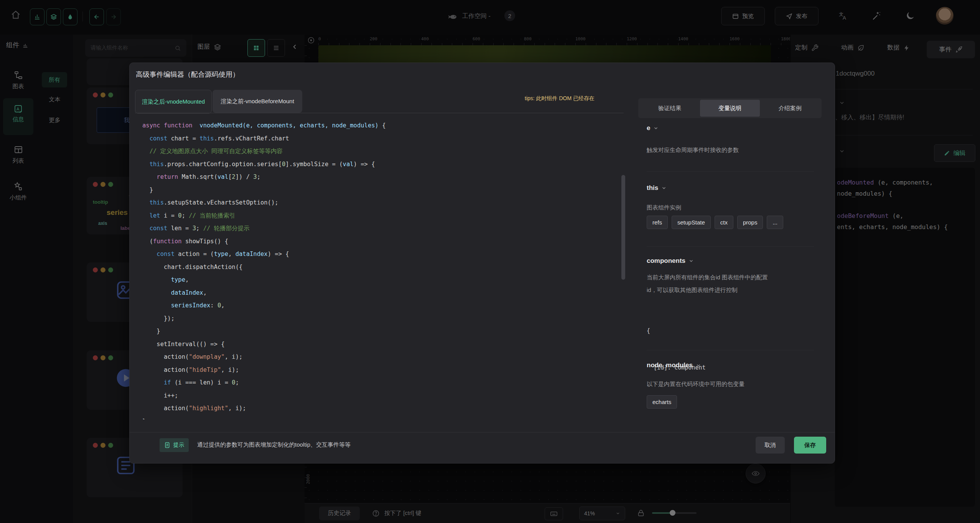 Image resolution: width=980 pixels, height=523 pixels. Describe the element at coordinates (173, 102) in the screenshot. I see `tab-vnode-mounted: 渲染之后-v​nodeMounted` at that location.